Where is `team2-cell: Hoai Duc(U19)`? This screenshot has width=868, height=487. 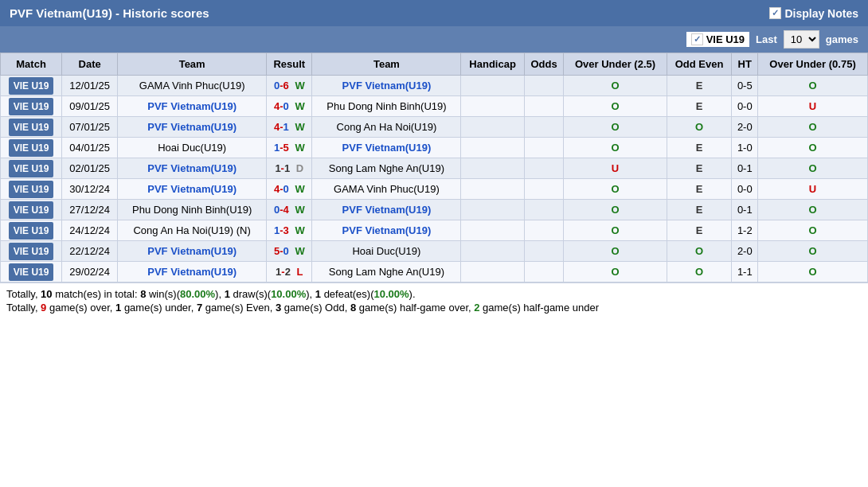
team2-cell: Hoai Duc(U19) is located at coordinates (387, 251).